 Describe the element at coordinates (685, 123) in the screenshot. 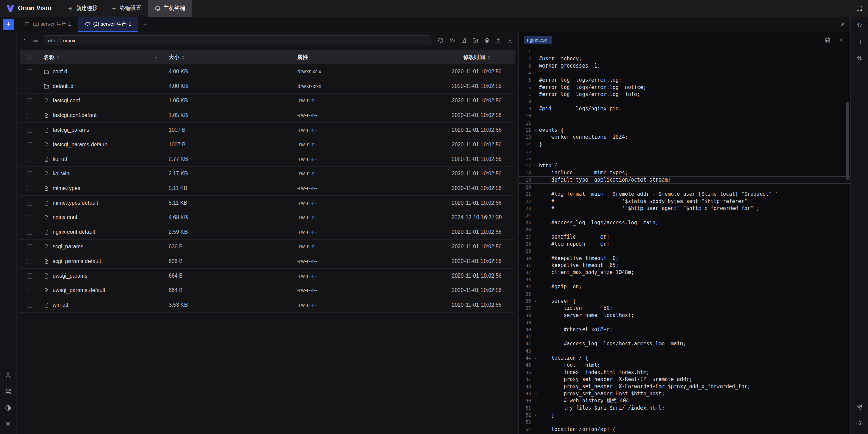

I see `code-line: 11` at that location.